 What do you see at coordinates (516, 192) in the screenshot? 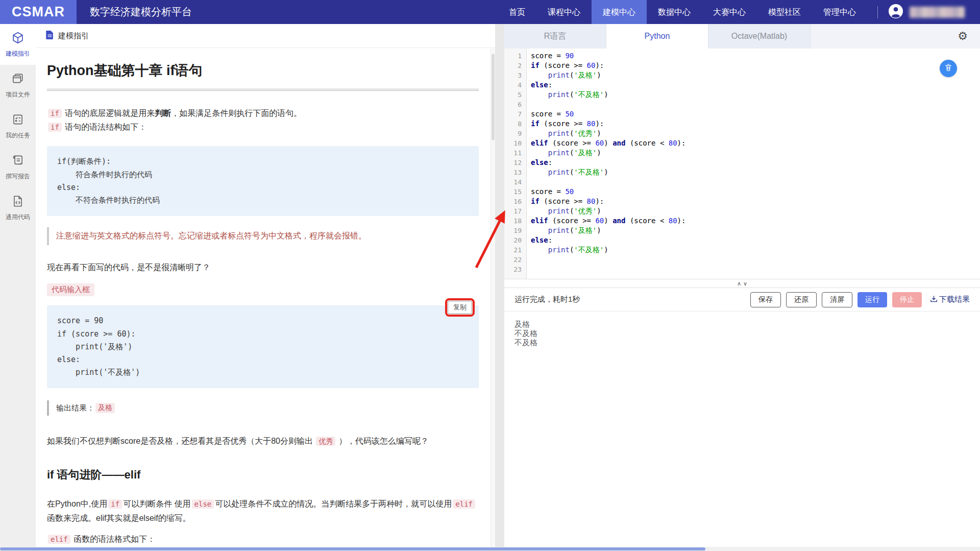
I see `line-number: 15` at bounding box center [516, 192].